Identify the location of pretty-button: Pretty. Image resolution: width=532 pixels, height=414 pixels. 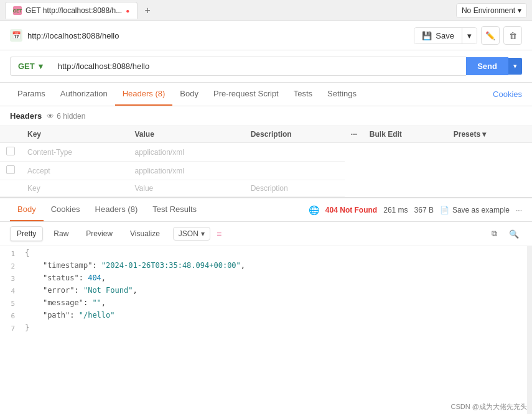
(26, 234).